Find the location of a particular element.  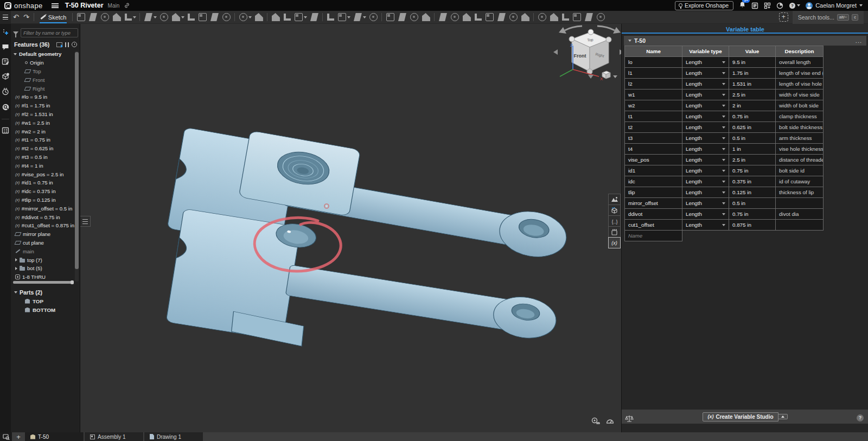

search-globe-icon is located at coordinates (5, 107).